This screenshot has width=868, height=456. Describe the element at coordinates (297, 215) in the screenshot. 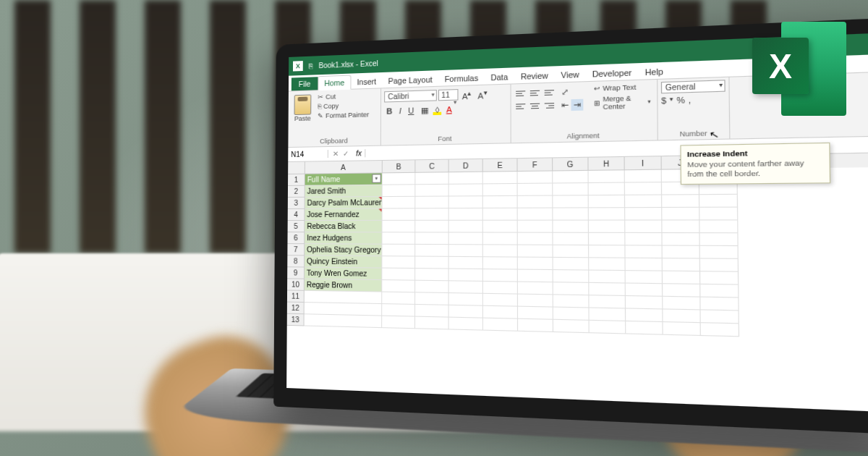

I see `row-header-4: 4` at that location.